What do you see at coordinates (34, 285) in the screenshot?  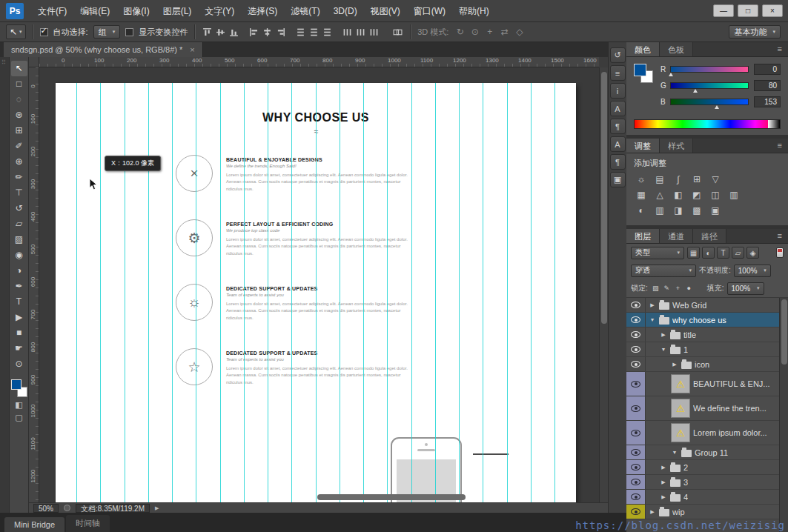 I see `ruler-left: 0100200300400500600700800900100011001200` at bounding box center [34, 285].